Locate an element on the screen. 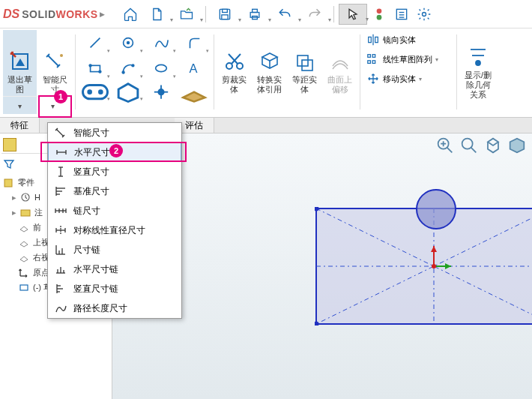  text-tool: A is located at coordinates (194, 68).